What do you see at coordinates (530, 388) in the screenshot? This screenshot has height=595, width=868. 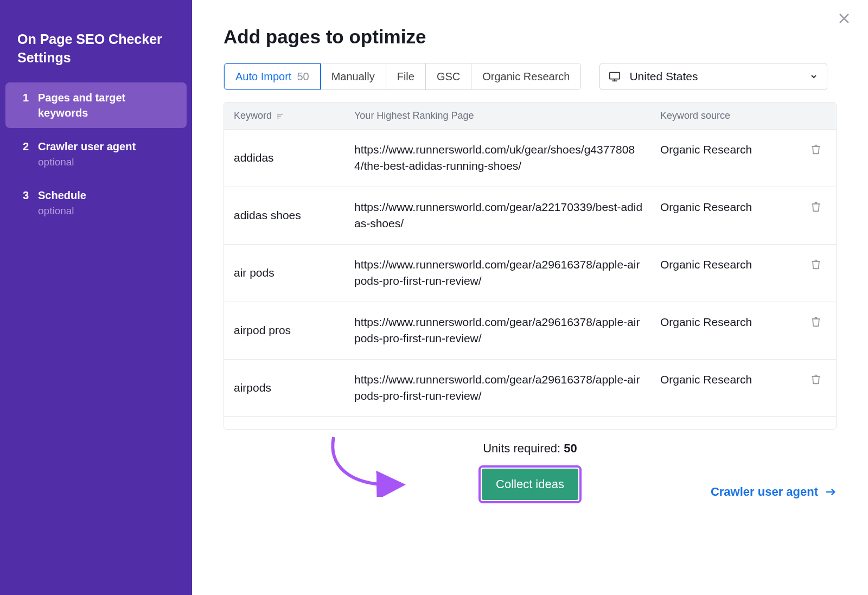 I see `table-row: airpodshttps://www.runnersworld.com/gear…` at bounding box center [530, 388].